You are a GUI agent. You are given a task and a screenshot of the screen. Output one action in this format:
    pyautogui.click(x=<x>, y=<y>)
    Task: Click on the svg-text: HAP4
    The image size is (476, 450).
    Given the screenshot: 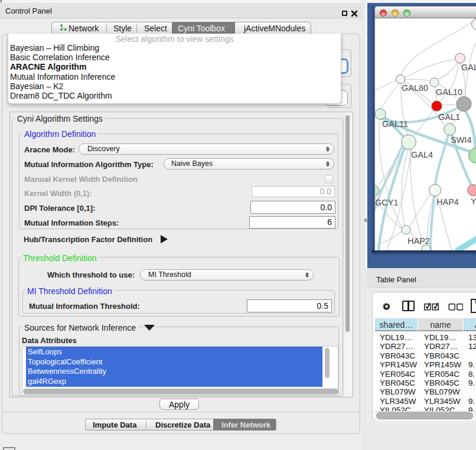 What is the action you would take?
    pyautogui.click(x=448, y=202)
    